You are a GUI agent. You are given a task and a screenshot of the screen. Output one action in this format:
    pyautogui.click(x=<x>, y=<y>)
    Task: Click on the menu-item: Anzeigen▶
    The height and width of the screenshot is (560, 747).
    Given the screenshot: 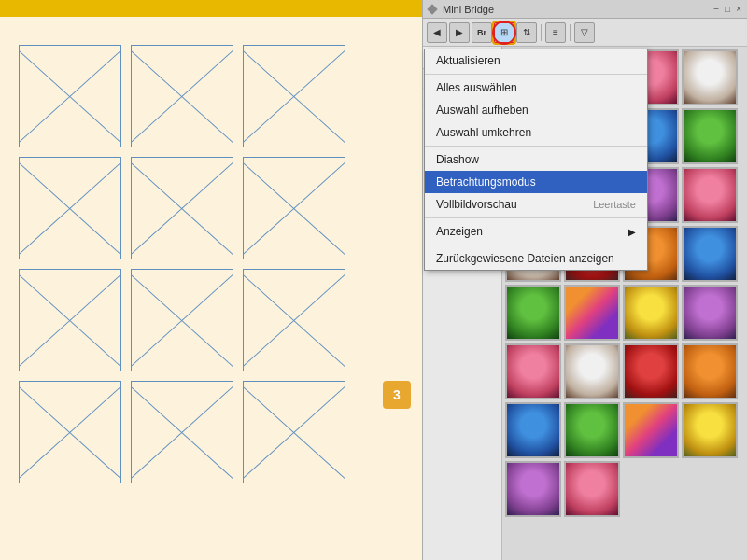 What is the action you would take?
    pyautogui.click(x=536, y=231)
    